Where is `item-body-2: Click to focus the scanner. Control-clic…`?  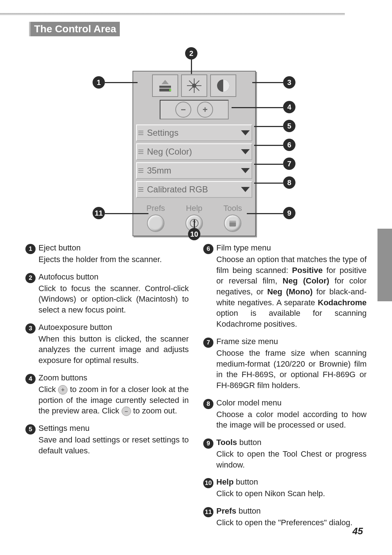 item-body-2: Click to focus the scanner. Control-clic… is located at coordinates (114, 299).